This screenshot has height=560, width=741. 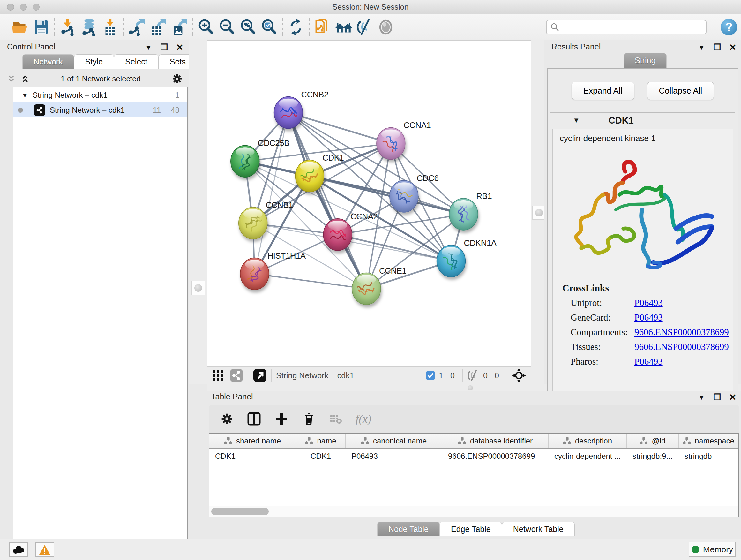 I want to click on warning-status-button, so click(x=45, y=550).